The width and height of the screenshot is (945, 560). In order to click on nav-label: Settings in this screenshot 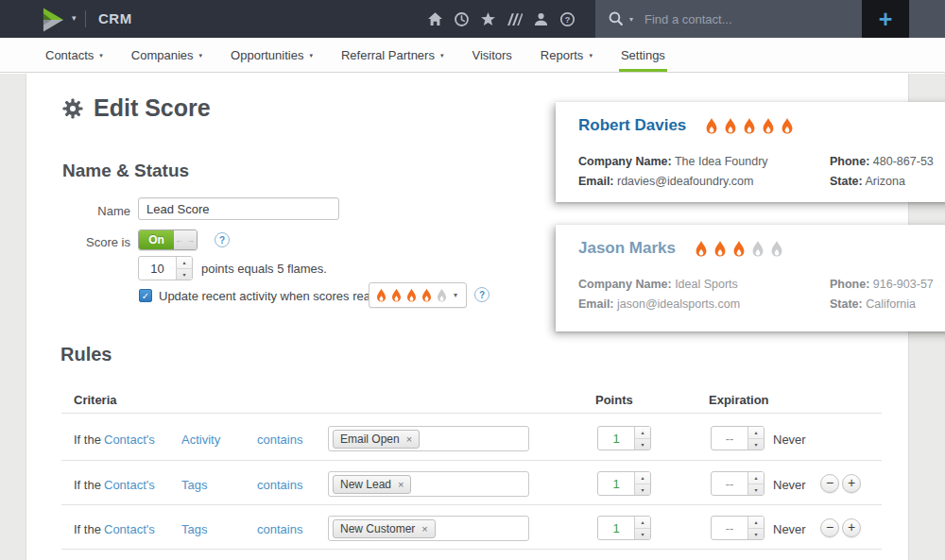, I will do `click(643, 55)`.